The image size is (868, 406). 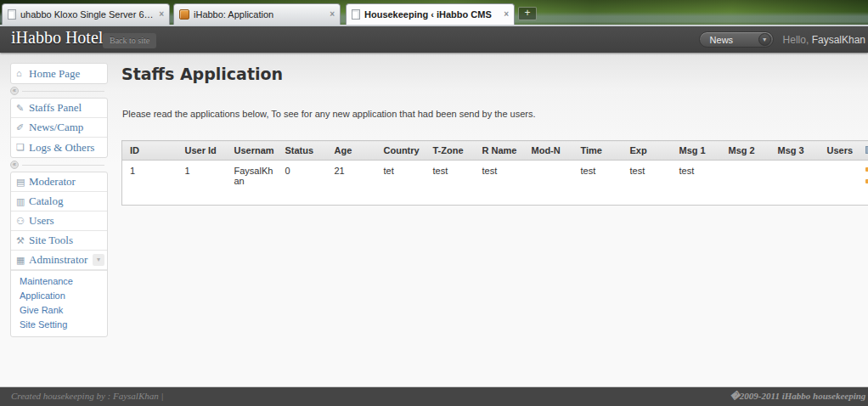 I want to click on book-icon: ▥, so click(x=22, y=202).